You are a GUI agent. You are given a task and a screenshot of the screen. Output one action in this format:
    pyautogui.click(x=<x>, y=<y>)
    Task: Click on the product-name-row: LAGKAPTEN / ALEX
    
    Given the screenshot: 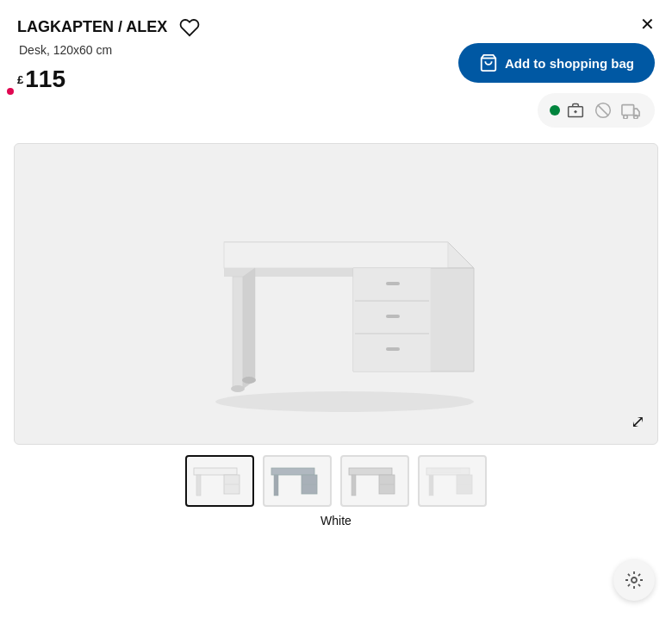 What is the action you would take?
    pyautogui.click(x=109, y=28)
    